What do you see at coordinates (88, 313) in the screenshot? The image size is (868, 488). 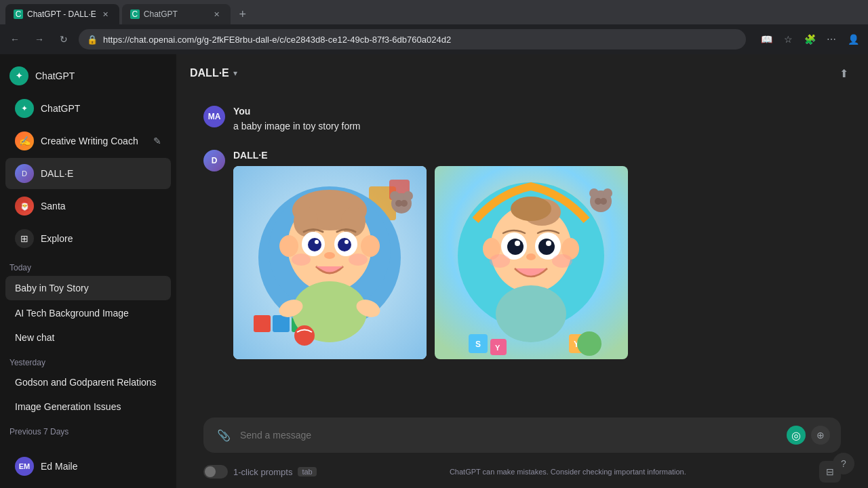 I see `sidebar-chat-ai-tech: AI Tech Background Image` at bounding box center [88, 313].